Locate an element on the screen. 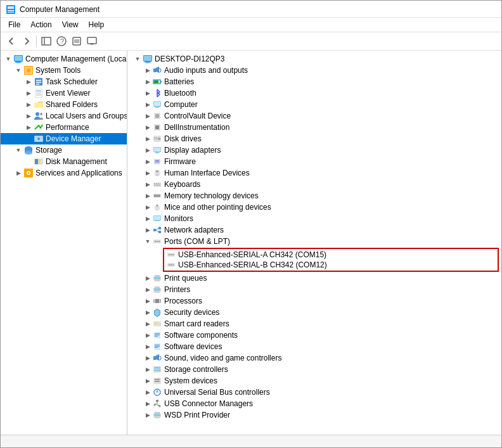 The height and width of the screenshot is (448, 502). task-scheduler-expander is located at coordinates (29, 82).